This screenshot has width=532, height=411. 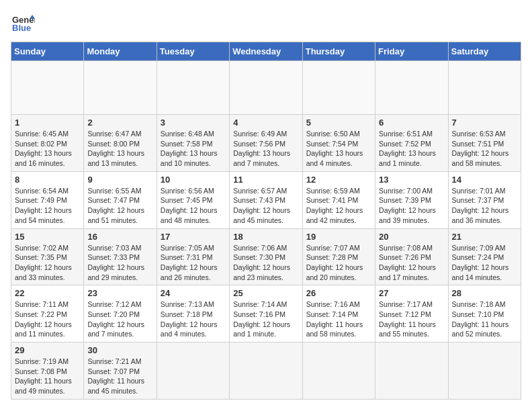 What do you see at coordinates (266, 320) in the screenshot?
I see `day-info: Sunrise: 7:14 AM Sunset: 7:16 PM Dayligh…` at bounding box center [266, 320].